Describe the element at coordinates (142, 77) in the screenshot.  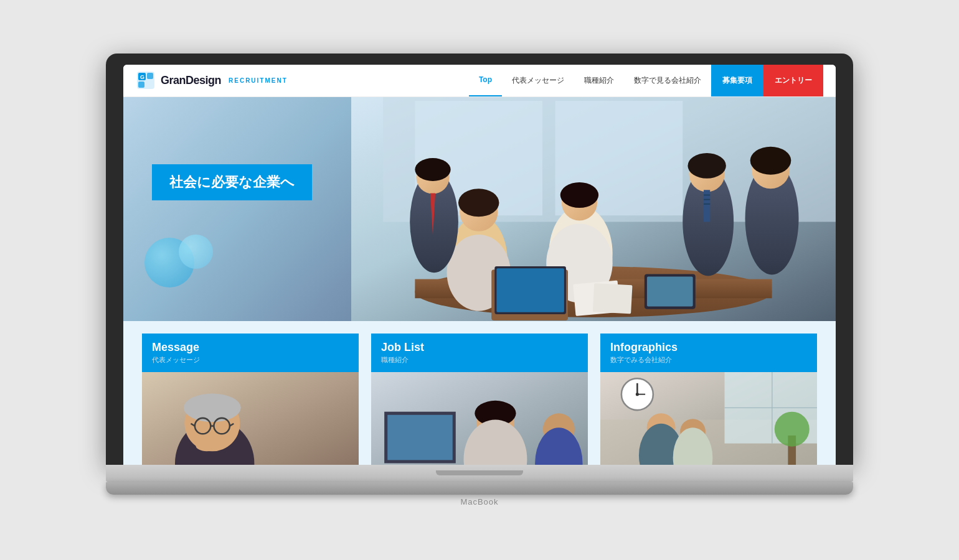
I see `svg-text: G` at that location.